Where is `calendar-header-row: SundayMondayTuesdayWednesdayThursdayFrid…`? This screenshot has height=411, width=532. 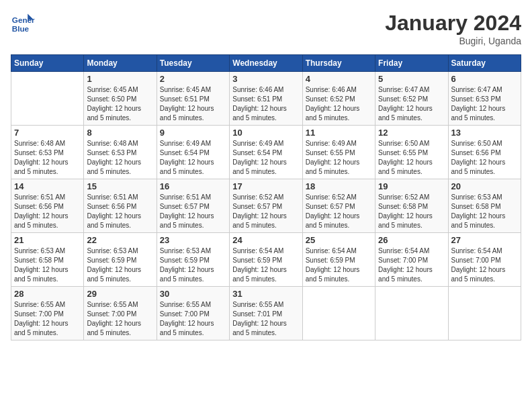
calendar-header-row: SundayMondayTuesdayWednesdayThursdayFrid… is located at coordinates (266, 63).